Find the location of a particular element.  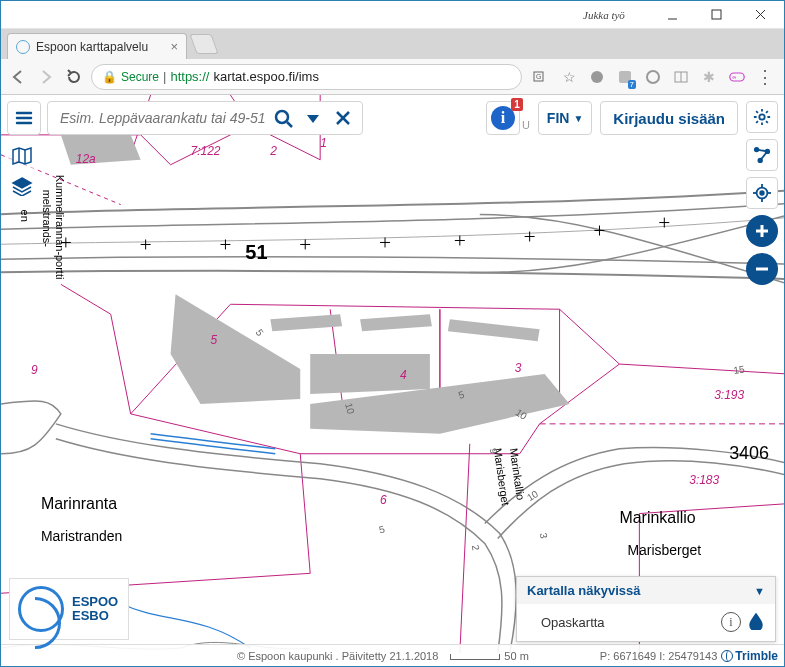

notifications-badge: 1 is located at coordinates (517, 104).